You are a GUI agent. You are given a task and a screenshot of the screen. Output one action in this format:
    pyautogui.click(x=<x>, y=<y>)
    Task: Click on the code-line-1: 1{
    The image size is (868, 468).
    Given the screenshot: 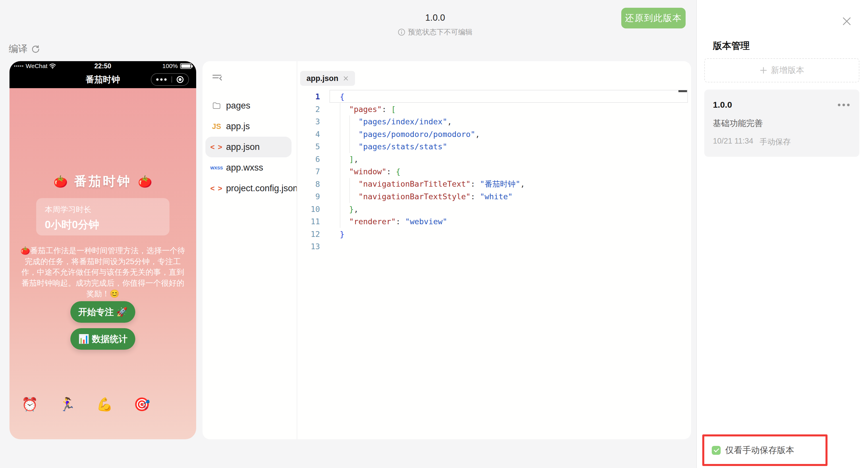 What is the action you would take?
    pyautogui.click(x=494, y=97)
    